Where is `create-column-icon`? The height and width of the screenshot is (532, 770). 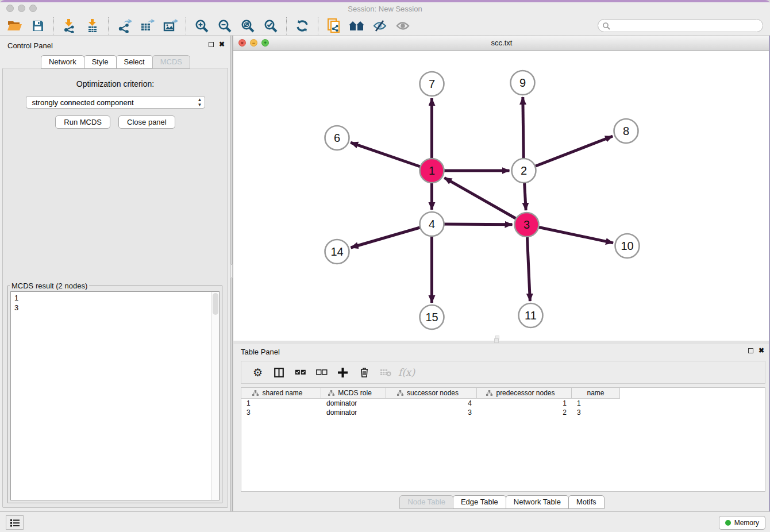
create-column-icon is located at coordinates (342, 372).